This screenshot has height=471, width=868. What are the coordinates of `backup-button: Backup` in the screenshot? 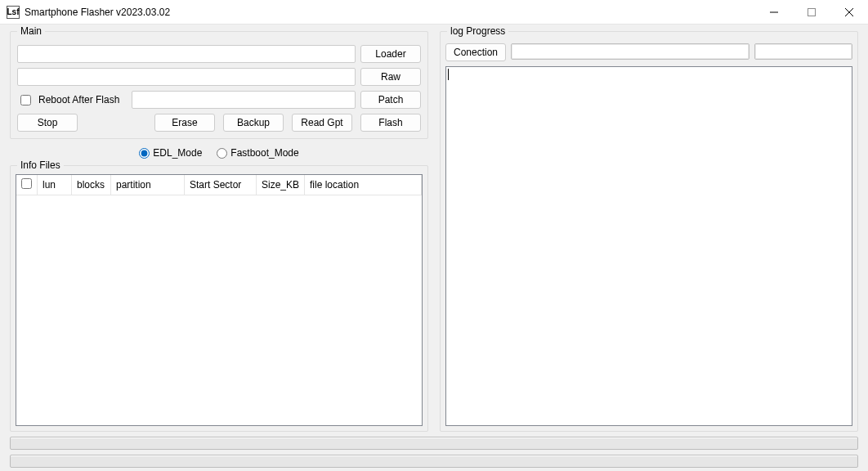 It's located at (253, 123).